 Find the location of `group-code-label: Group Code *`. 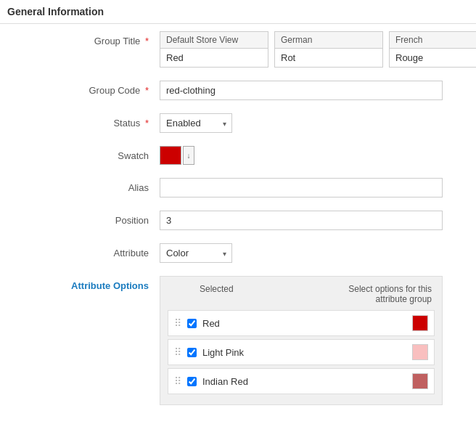

group-code-label: Group Code * is located at coordinates (83, 89).